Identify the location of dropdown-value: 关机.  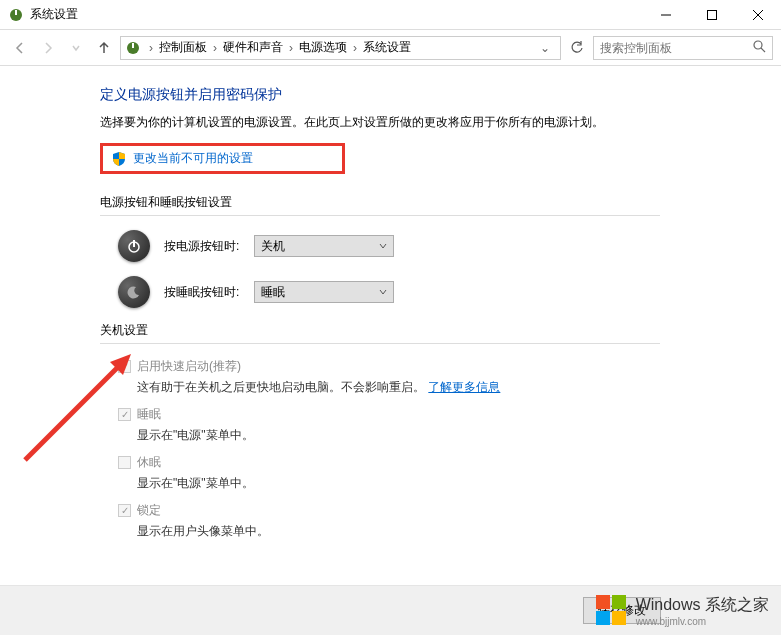
(320, 246).